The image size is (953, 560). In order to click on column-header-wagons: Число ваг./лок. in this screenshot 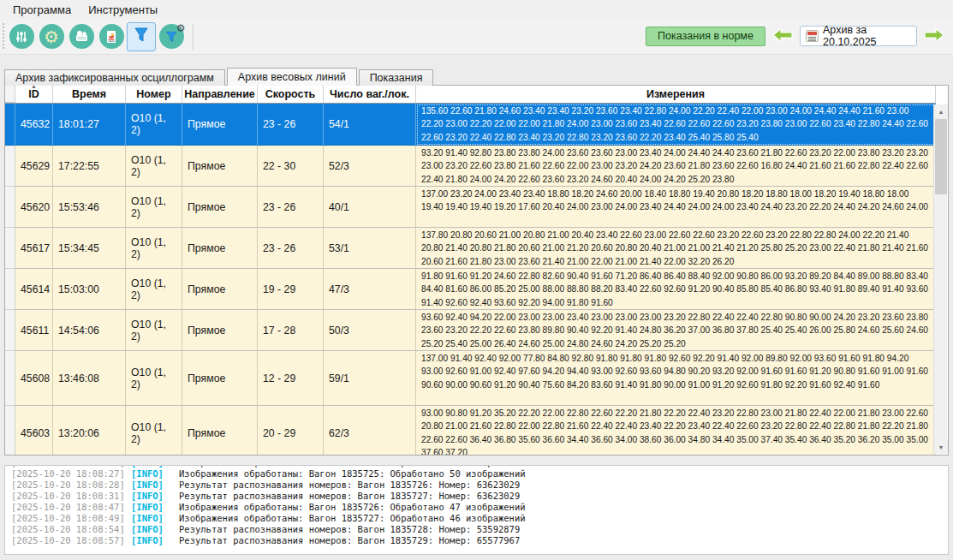, I will do `click(370, 94)`.